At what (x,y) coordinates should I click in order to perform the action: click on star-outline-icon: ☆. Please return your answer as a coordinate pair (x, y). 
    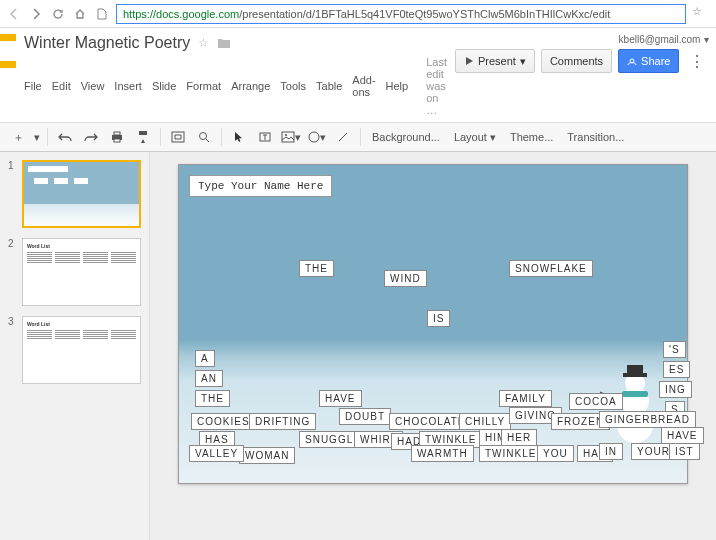
    Looking at the image, I should click on (204, 43).